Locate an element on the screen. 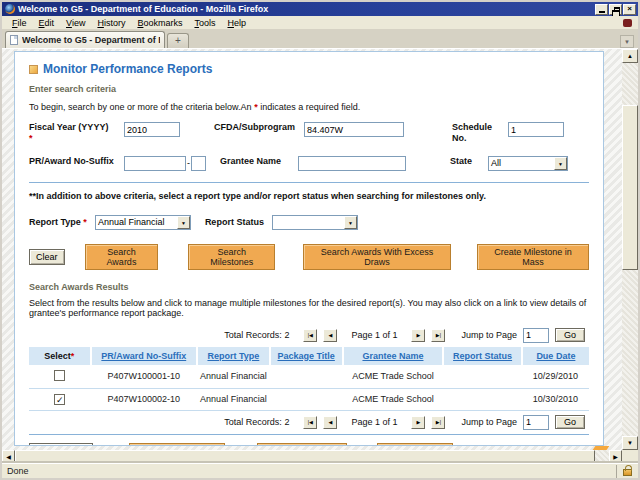 The width and height of the screenshot is (640, 480). section-bullet-icon is located at coordinates (34, 70).